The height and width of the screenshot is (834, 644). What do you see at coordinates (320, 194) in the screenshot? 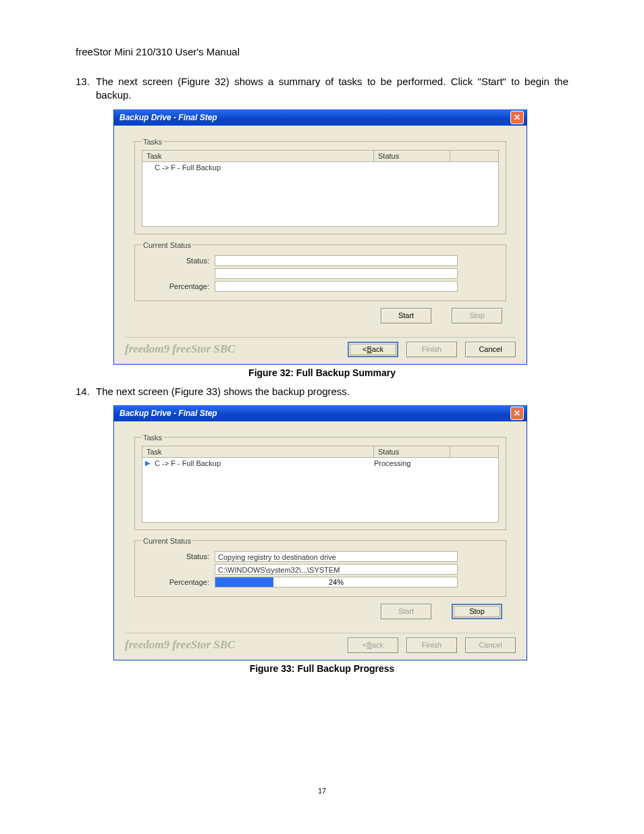
I see `task-list: C -> F - Full Backup` at bounding box center [320, 194].